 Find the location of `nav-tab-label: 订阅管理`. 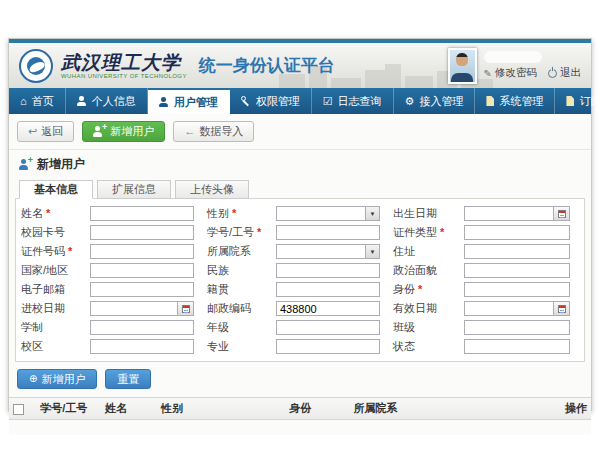

nav-tab-label: 订阅管理 is located at coordinates (590, 101).